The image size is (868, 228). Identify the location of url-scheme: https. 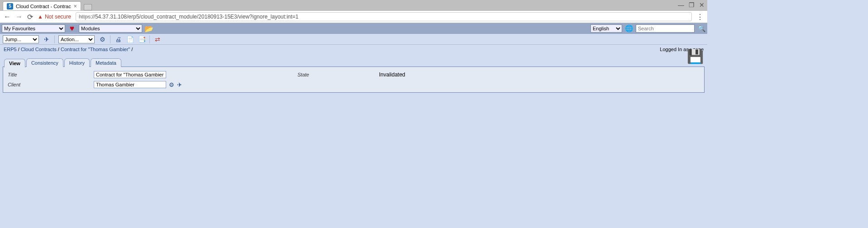
(85, 17).